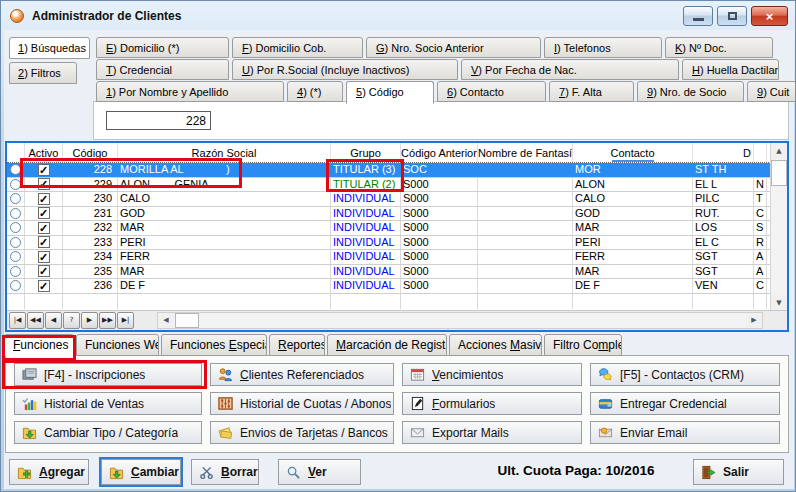 The image size is (796, 492). What do you see at coordinates (108, 374) in the screenshot?
I see `button-f4-inscripciones: [F4] - Inscripciones` at bounding box center [108, 374].